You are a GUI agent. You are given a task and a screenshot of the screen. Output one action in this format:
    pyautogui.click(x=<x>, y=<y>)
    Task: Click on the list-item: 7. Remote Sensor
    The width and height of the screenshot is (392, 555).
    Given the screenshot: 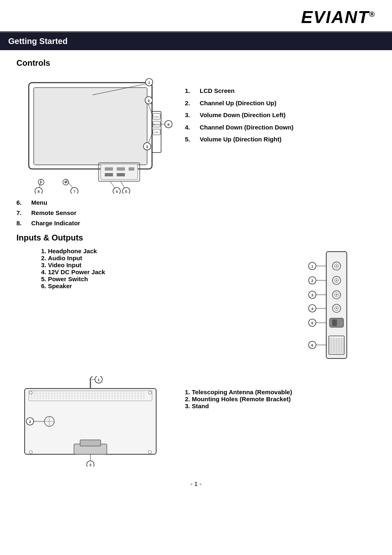 What is the action you would take?
    pyautogui.click(x=196, y=213)
    